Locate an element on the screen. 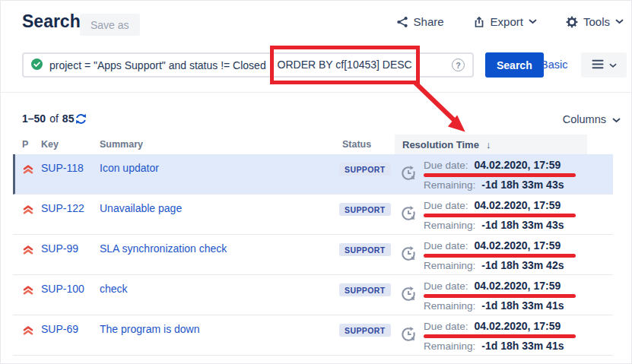 The width and height of the screenshot is (632, 364). save-as-button: Save as is located at coordinates (110, 24).